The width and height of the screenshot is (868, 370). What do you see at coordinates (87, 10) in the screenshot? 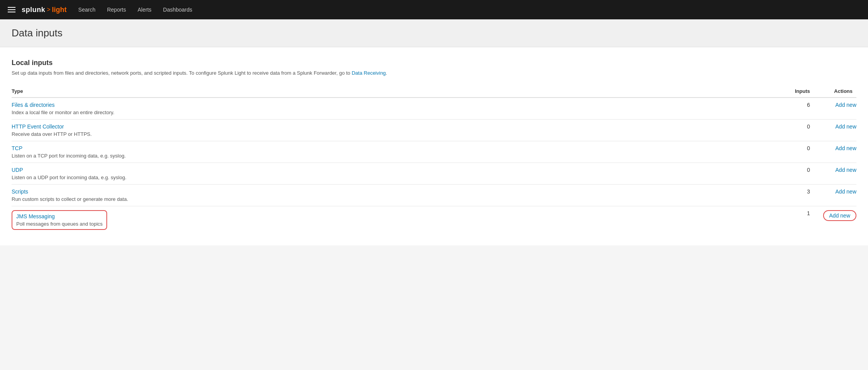
I see `nav-search: Search` at bounding box center [87, 10].